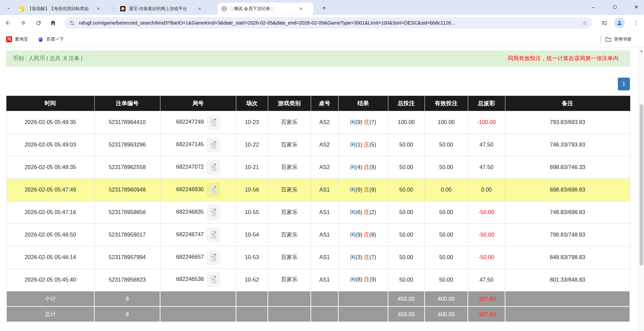 This screenshot has height=331, width=644. Describe the element at coordinates (406, 314) in the screenshot. I see `summary-total-bet: 450.00` at that location.